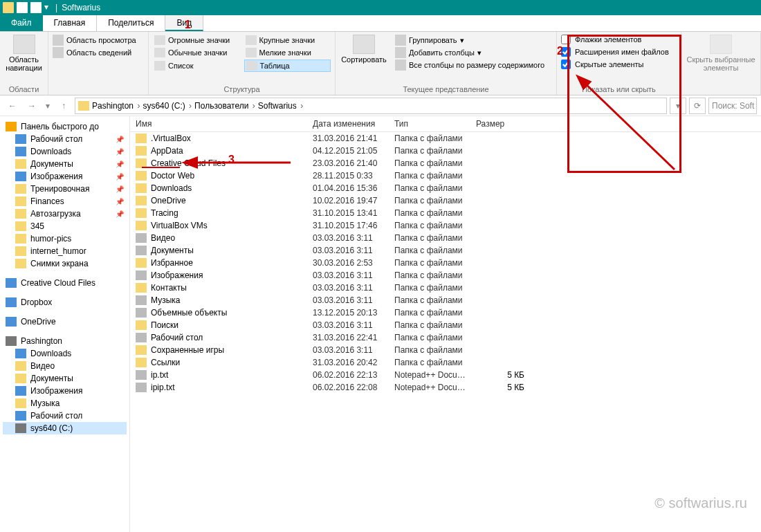 The height and width of the screenshot is (532, 761). Describe the element at coordinates (504, 124) in the screenshot. I see `col-size: Размер` at that location.